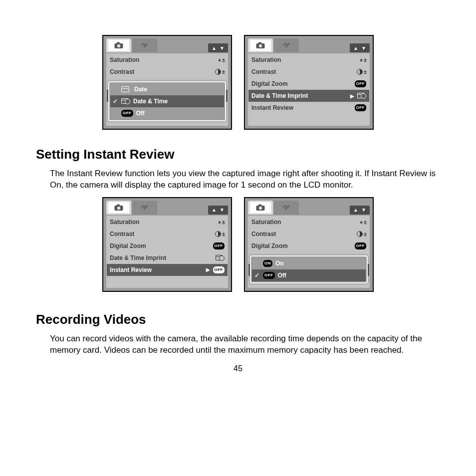  Describe the element at coordinates (141, 89) in the screenshot. I see `popup-label: Date` at that location.